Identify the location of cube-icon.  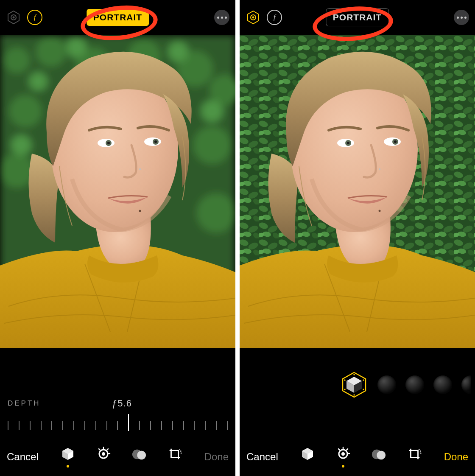
(68, 454).